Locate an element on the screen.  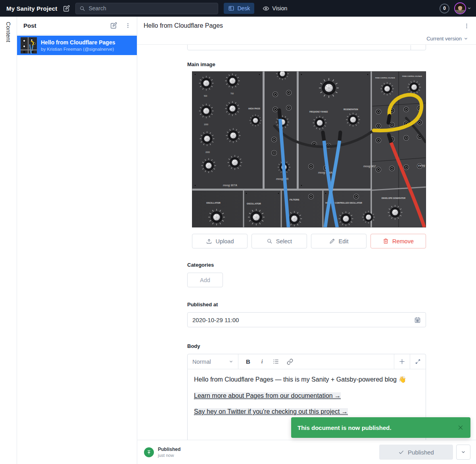
categories-label: Categories is located at coordinates (307, 265).